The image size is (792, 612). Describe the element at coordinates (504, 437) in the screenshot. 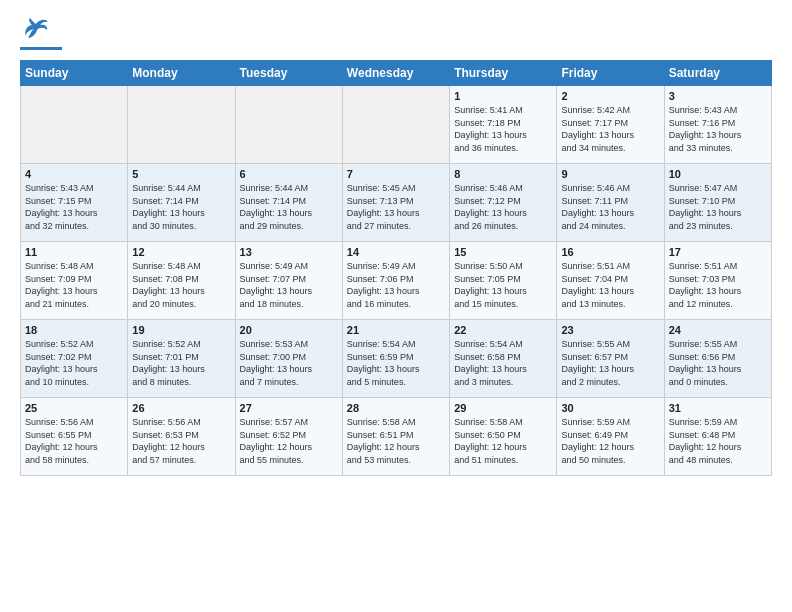

I see `calendar-cell: 29Sunrise: 5:58 AM Sunset: 6:50 PM Dayli…` at that location.